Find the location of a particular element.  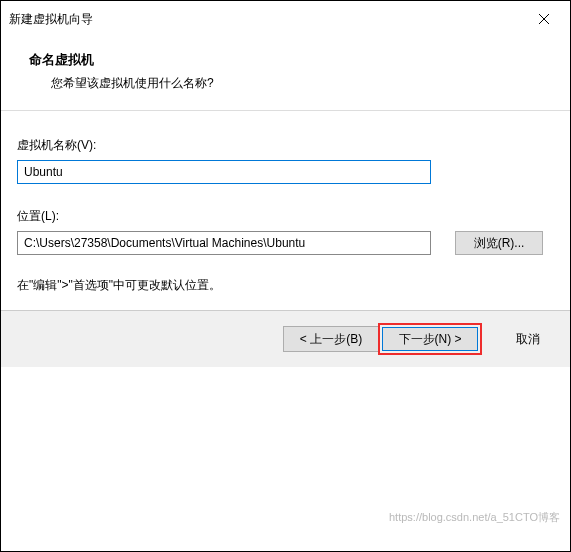

close-button is located at coordinates (544, 19).